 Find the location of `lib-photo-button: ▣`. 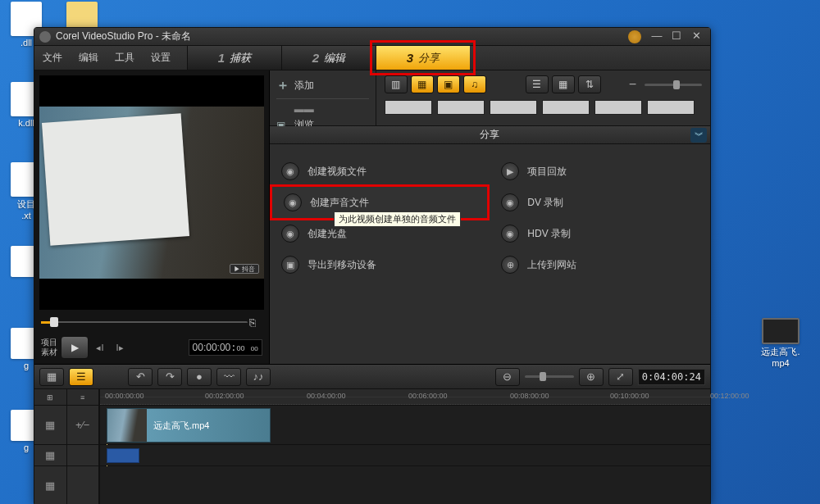

lib-photo-button: ▣ is located at coordinates (449, 84).